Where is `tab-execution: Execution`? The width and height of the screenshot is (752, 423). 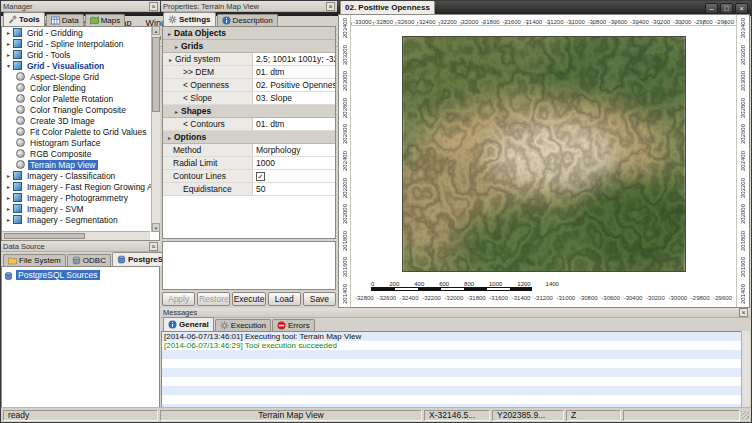 tab-execution: Execution is located at coordinates (243, 325).